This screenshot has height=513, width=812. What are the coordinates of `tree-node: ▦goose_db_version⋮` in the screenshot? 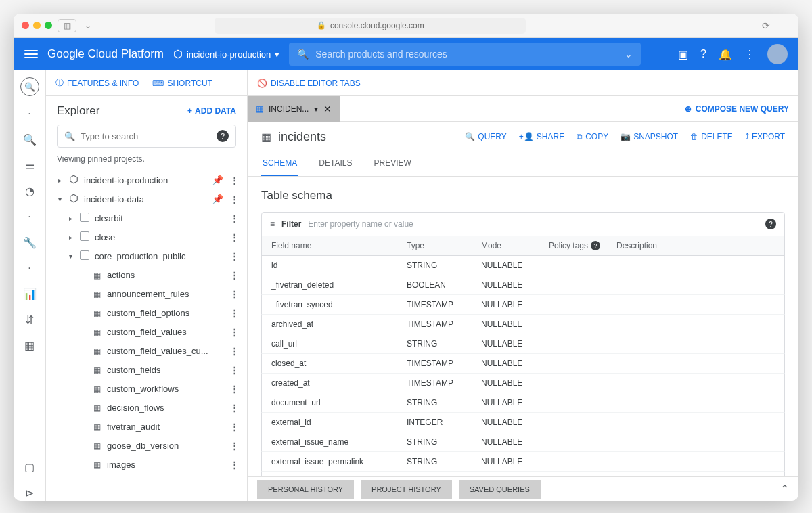 It's located at (146, 445).